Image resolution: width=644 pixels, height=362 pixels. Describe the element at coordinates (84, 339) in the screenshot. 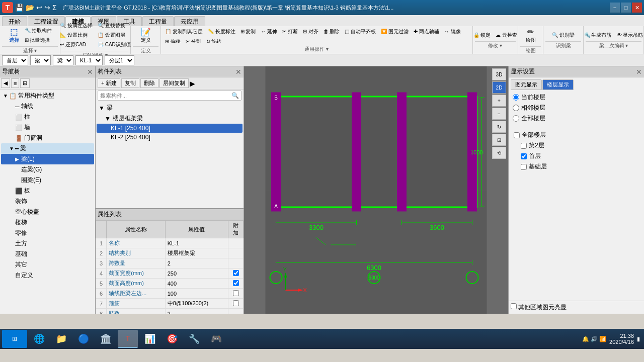

I see `taskbar-edge: 🔵` at that location.